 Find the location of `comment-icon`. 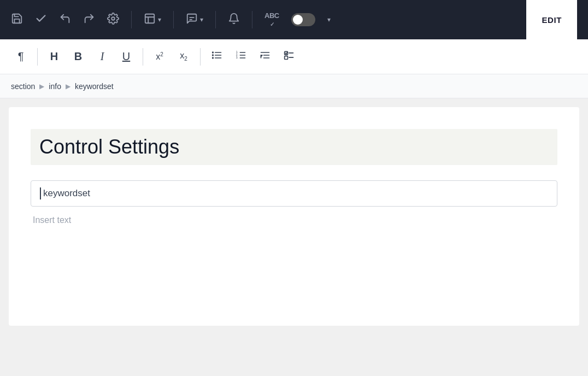

comment-icon is located at coordinates (192, 20).